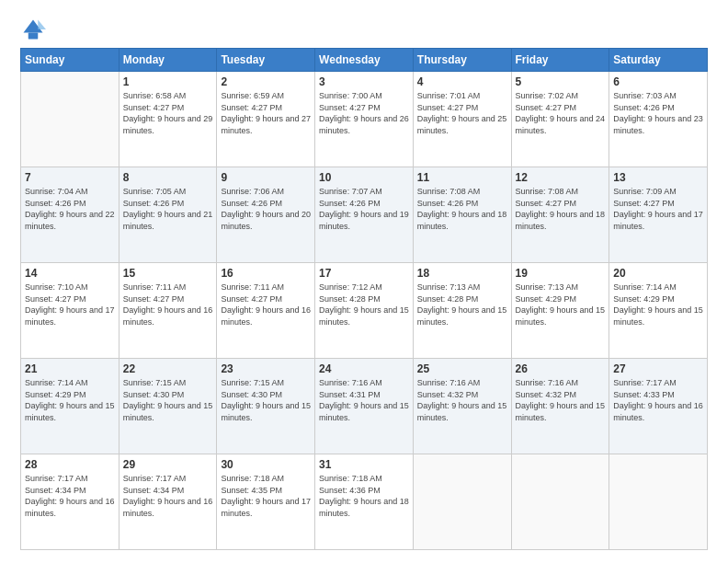 This screenshot has width=728, height=563. Describe the element at coordinates (267, 215) in the screenshot. I see `calendar-cell: 9Sunrise: 7:06 AMSunset: 4:26 PMDaylight…` at that location.